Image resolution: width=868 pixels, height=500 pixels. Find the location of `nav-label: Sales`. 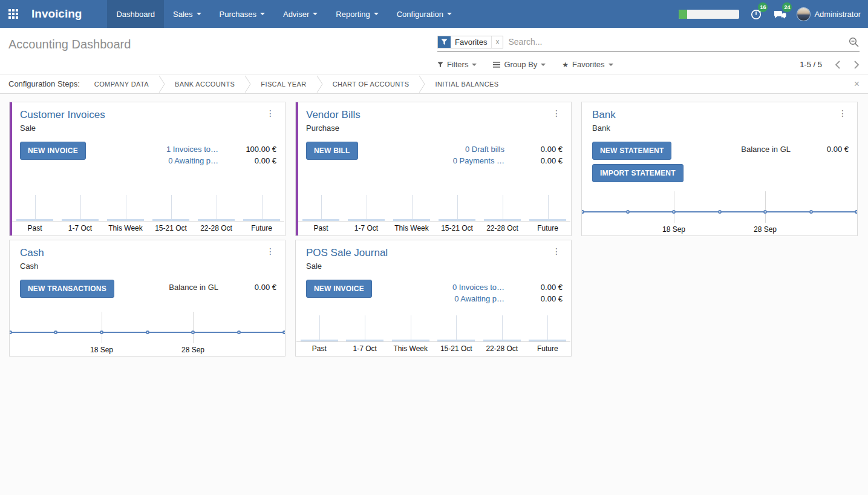

nav-label: Sales is located at coordinates (183, 15).